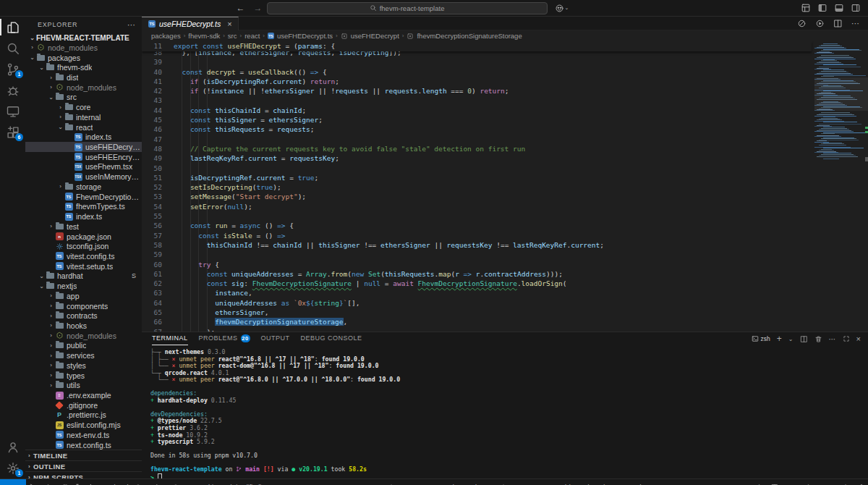 The width and height of the screenshot is (868, 485). Describe the element at coordinates (152, 292) in the screenshot. I see `line-number: 63` at that location.